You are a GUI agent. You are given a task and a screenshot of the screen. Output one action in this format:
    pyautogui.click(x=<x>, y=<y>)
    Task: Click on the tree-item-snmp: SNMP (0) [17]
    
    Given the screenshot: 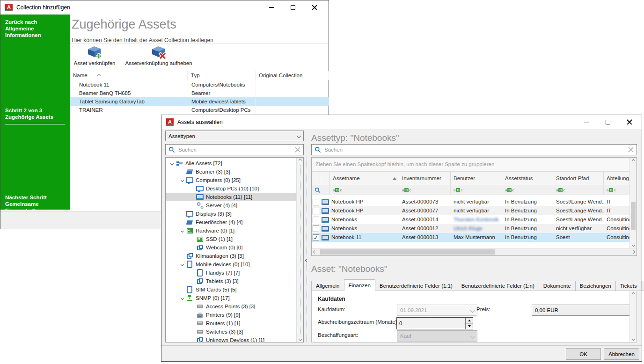 What is the action you would take?
    pyautogui.click(x=231, y=298)
    